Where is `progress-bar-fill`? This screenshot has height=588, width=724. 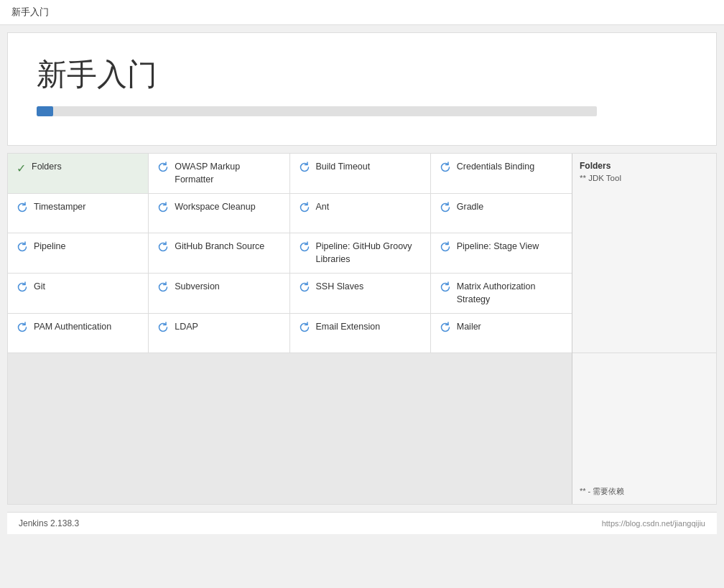 progress-bar-fill is located at coordinates (45, 111).